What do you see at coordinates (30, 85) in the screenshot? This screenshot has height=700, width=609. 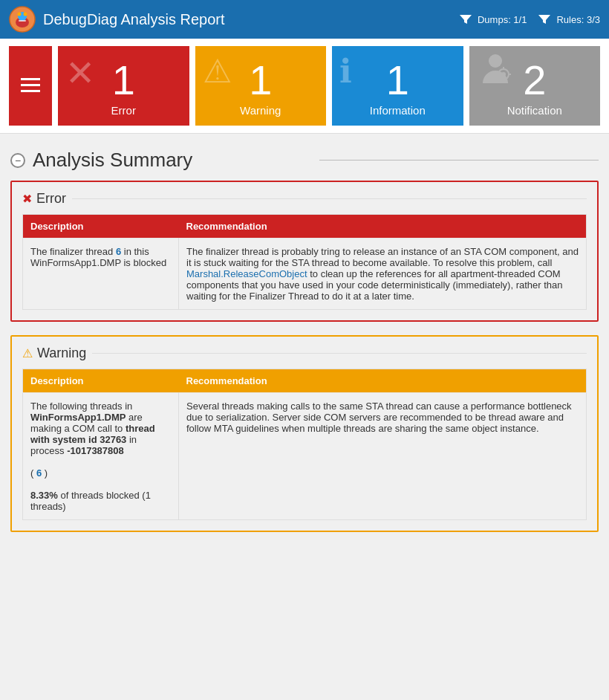 I see `hamburger-icon` at bounding box center [30, 85].